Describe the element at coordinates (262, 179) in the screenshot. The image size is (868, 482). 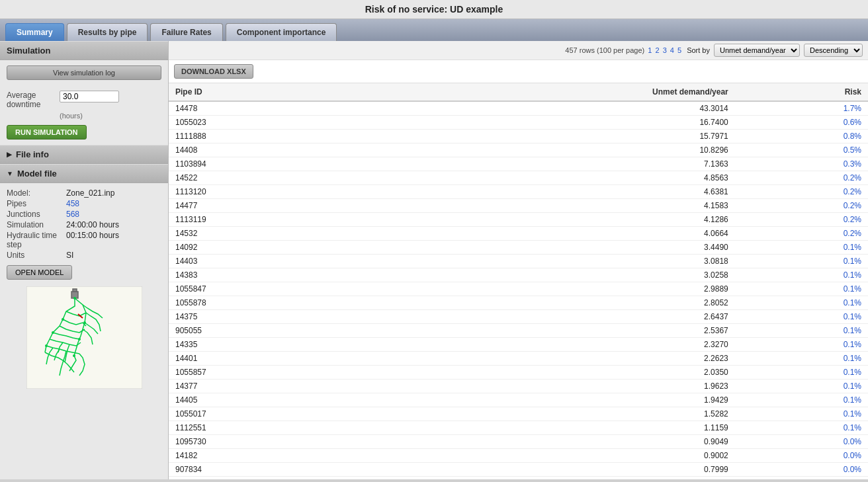
I see `cell-pipe-id: 14522` at that location.